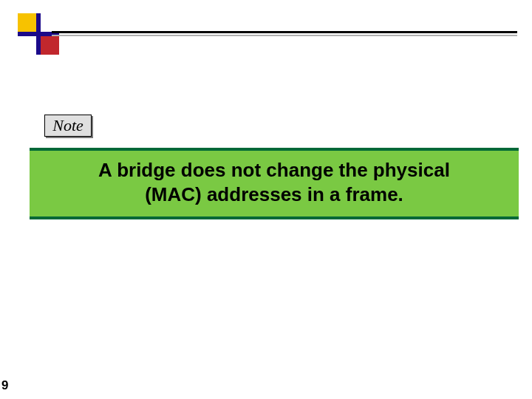 The height and width of the screenshot is (399, 532). I want to click on logo-red-square, so click(49, 44).